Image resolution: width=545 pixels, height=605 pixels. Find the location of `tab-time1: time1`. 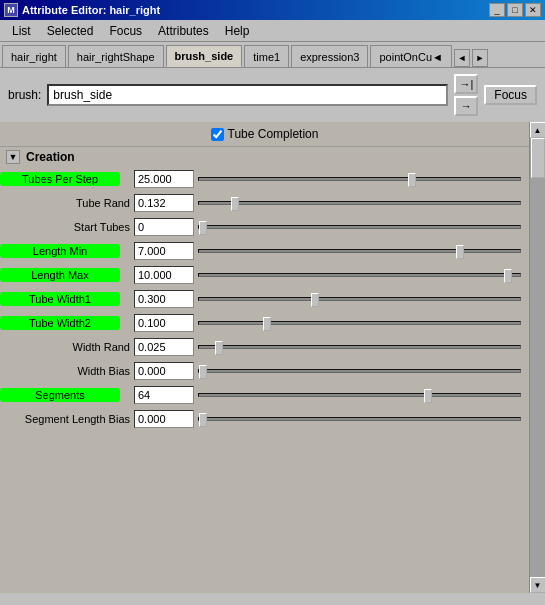

tab-time1: time1 is located at coordinates (266, 56).